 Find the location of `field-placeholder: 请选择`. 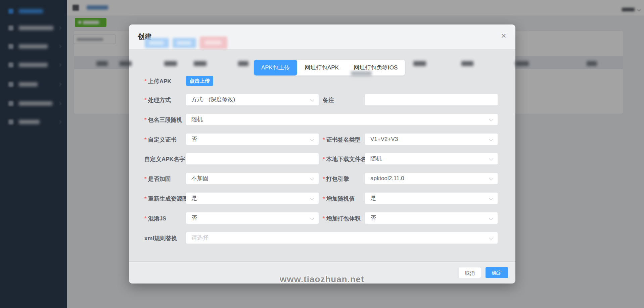

field-placeholder: 请选择 is located at coordinates (200, 238).